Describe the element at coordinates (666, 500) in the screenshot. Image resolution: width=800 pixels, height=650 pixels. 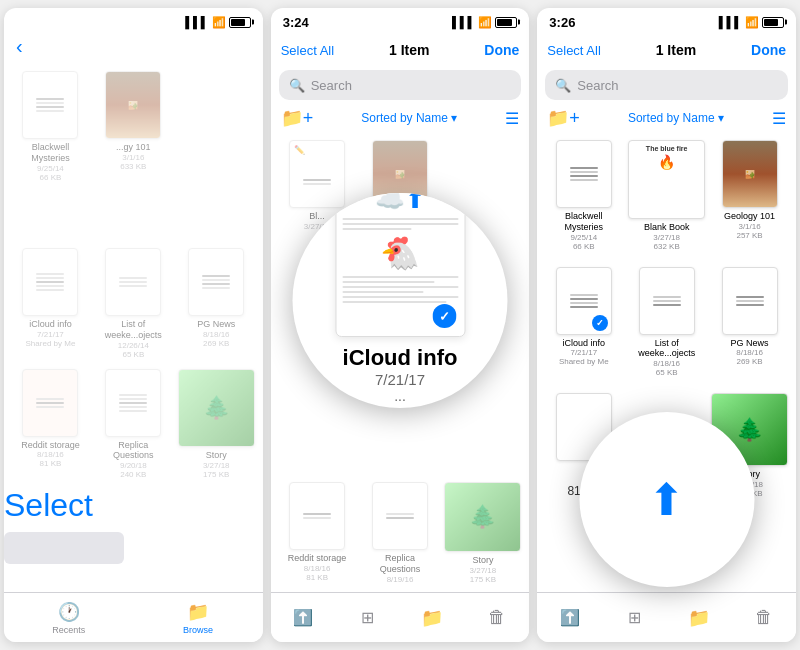
I see `share-zoom-circle: ⬆` at that location.